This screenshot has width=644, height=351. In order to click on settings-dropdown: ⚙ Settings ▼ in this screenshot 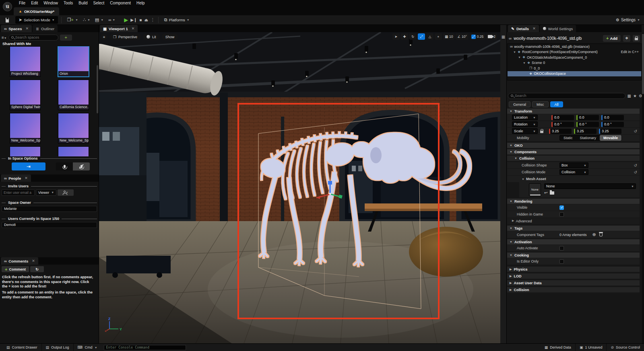, I will do `click(628, 20)`.